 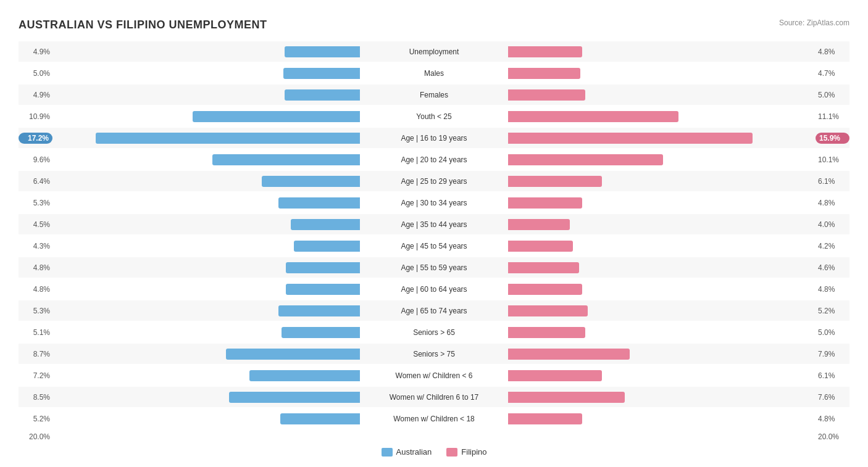 I want to click on left-value: 8.5%, so click(x=36, y=397).